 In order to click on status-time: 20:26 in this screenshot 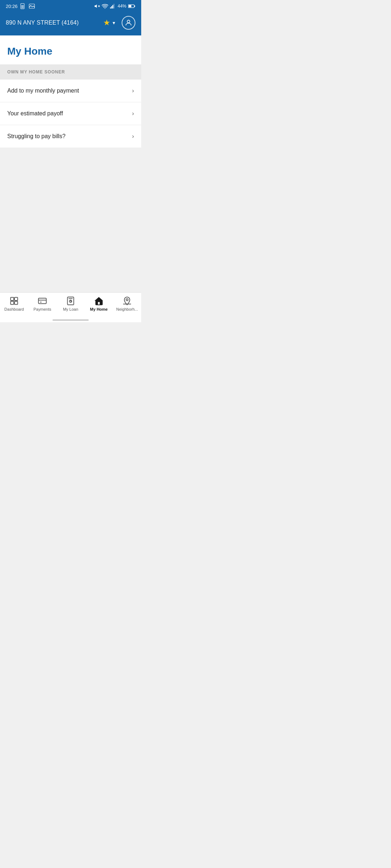, I will do `click(12, 7)`.